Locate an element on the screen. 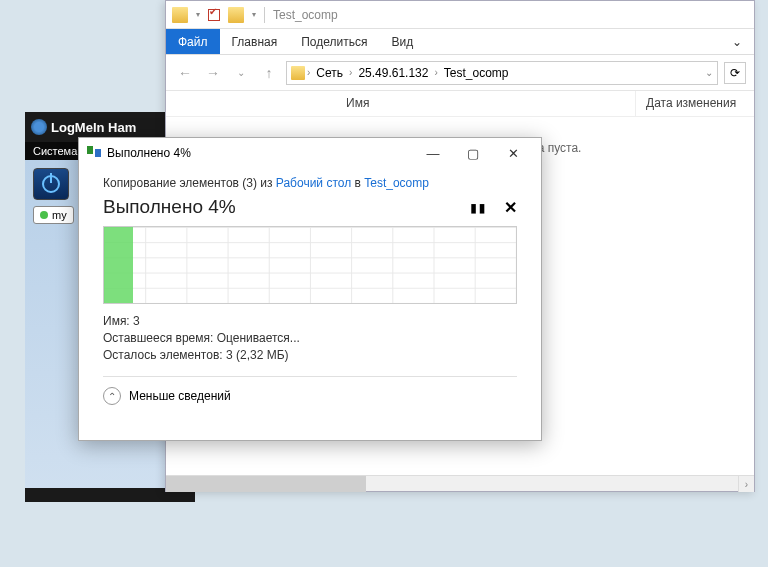 Image resolution: width=768 pixels, height=567 pixels. breadcrumb-net: Сеть is located at coordinates (330, 73).